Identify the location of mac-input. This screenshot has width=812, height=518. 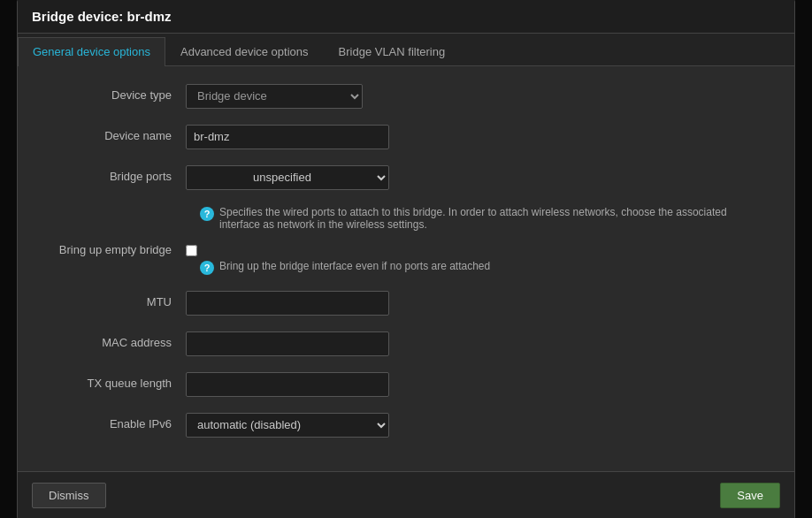
(287, 344).